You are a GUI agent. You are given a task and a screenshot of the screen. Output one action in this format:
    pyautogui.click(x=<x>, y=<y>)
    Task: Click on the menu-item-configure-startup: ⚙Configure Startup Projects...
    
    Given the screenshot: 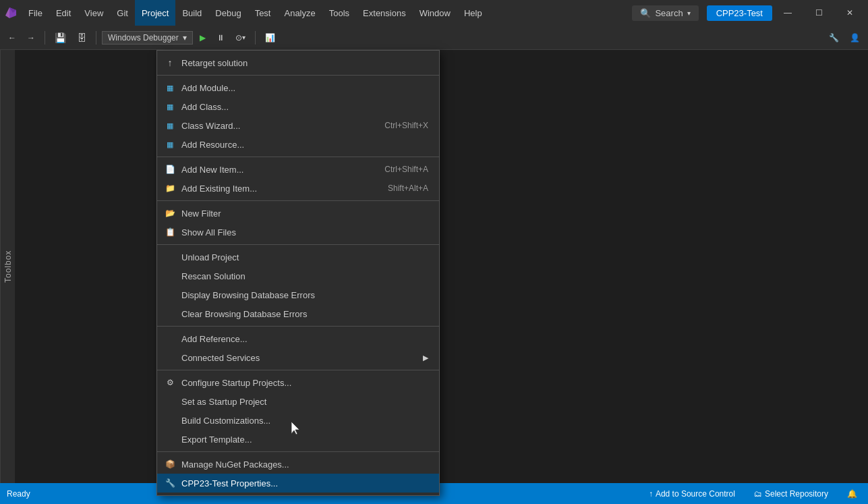 What is the action you would take?
    pyautogui.click(x=298, y=383)
    